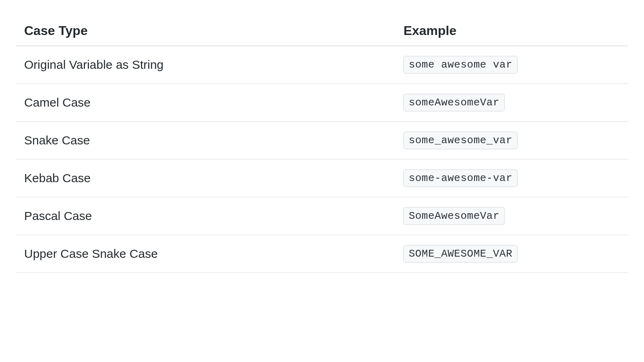  Describe the element at coordinates (512, 65) in the screenshot. I see `example-cell: some awesome var` at that location.